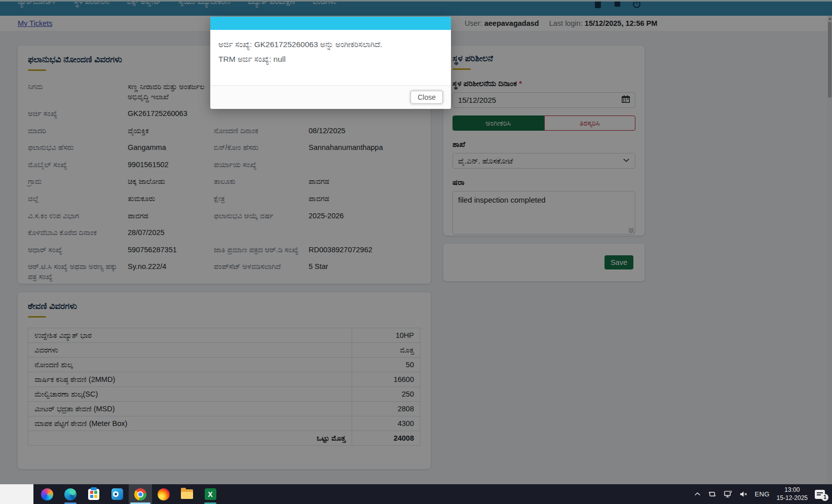 This screenshot has height=504, width=832. What do you see at coordinates (744, 494) in the screenshot?
I see `tray-volume-muted-icon` at bounding box center [744, 494].